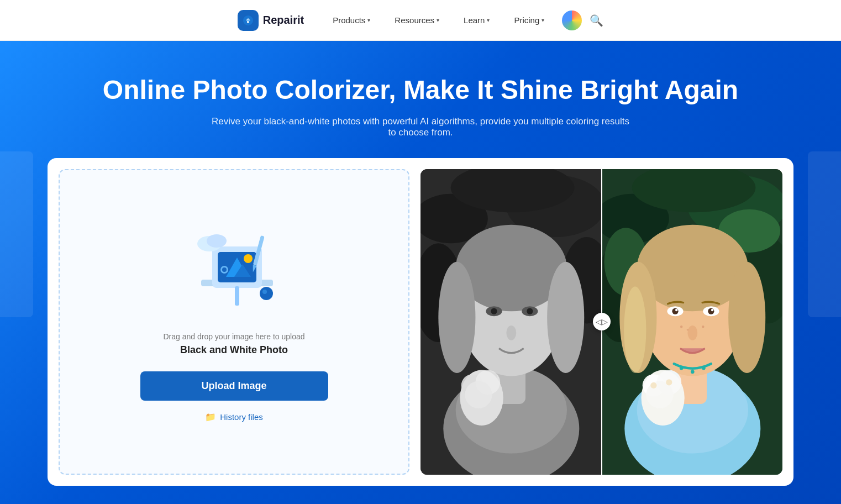  What do you see at coordinates (543, 20) in the screenshot?
I see `pricing-chevron-icon: ▾` at bounding box center [543, 20].